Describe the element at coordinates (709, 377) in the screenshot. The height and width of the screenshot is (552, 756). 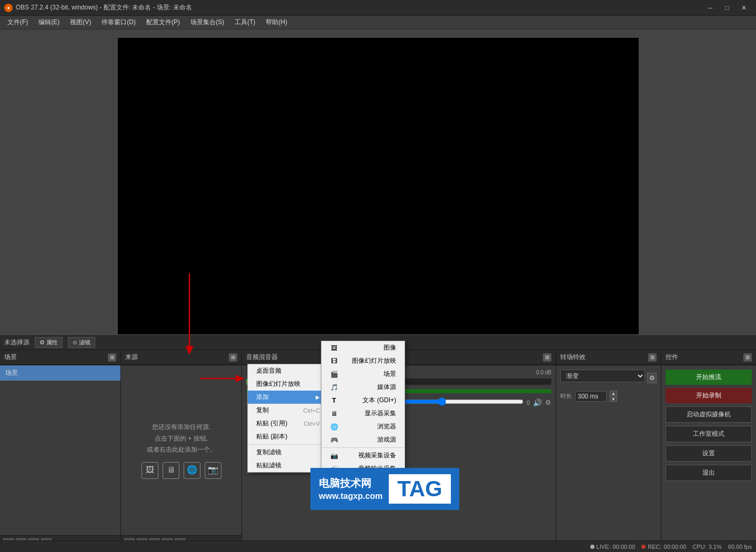
I see `start-stream-button: 开始推流` at that location.